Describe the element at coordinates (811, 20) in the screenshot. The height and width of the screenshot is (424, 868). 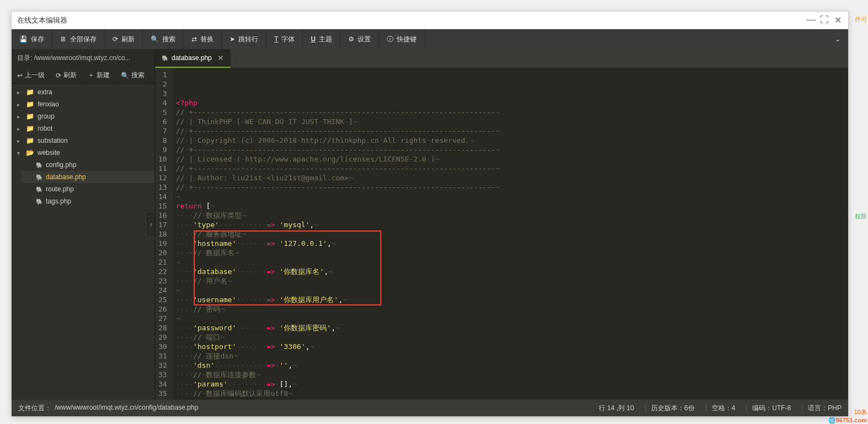
I see `minimize-button: —` at that location.